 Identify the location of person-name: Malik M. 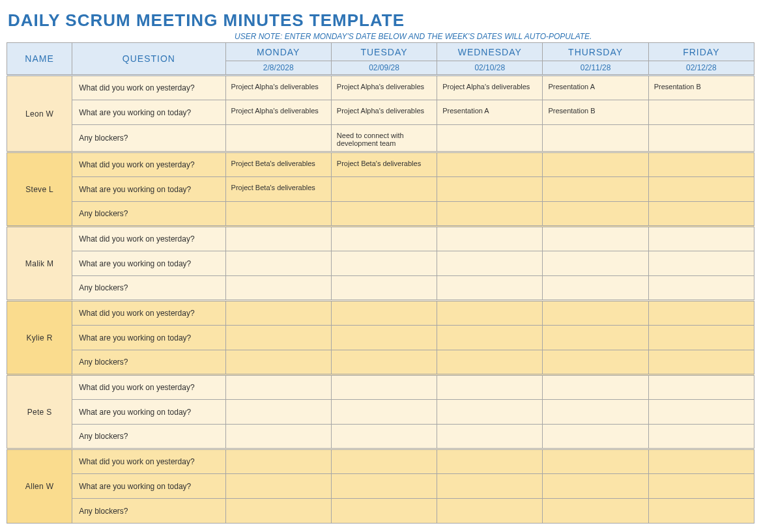
(40, 264).